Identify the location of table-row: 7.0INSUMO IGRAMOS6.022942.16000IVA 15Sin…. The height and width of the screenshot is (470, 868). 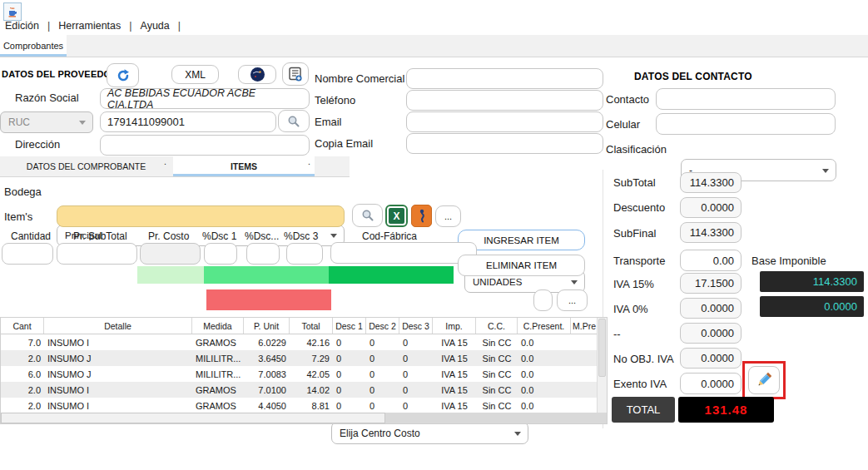
(304, 343).